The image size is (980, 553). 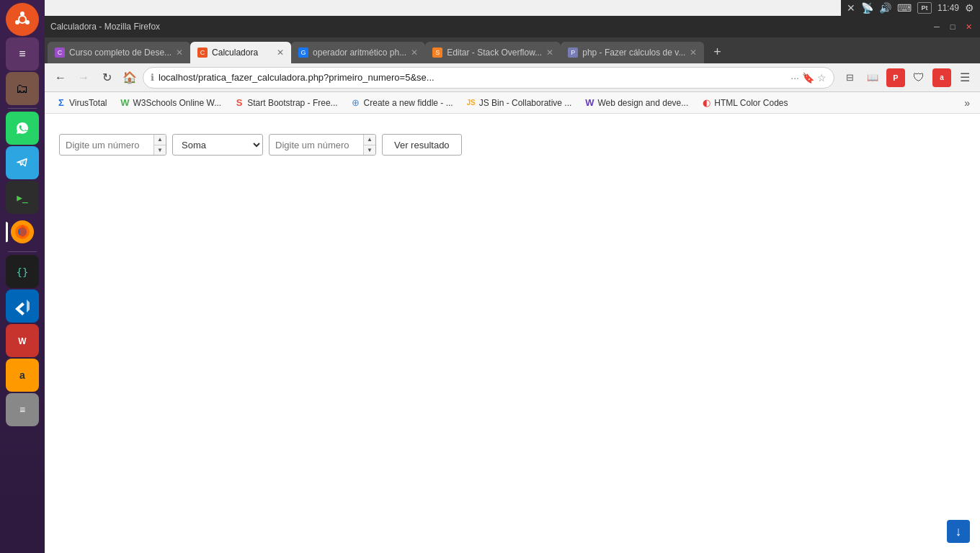 I want to click on window-title: Calculadora - Mozilla Firefox, so click(x=105, y=27).